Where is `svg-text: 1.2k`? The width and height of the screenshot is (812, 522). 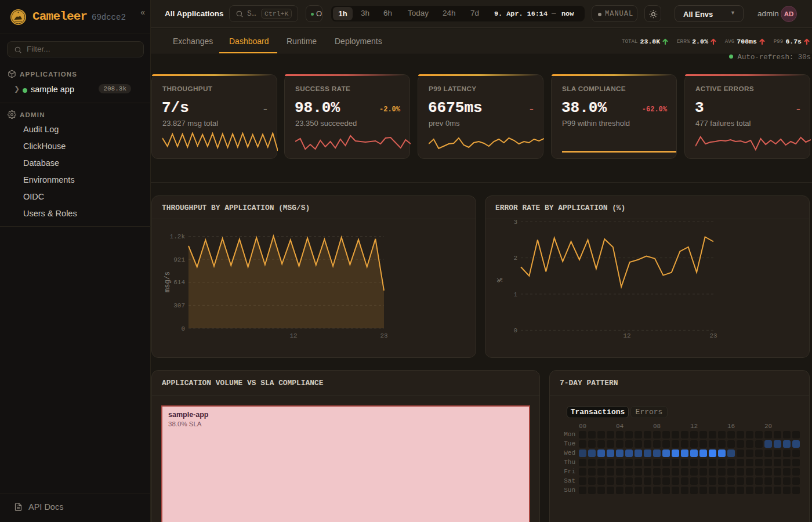 svg-text: 1.2k is located at coordinates (177, 237).